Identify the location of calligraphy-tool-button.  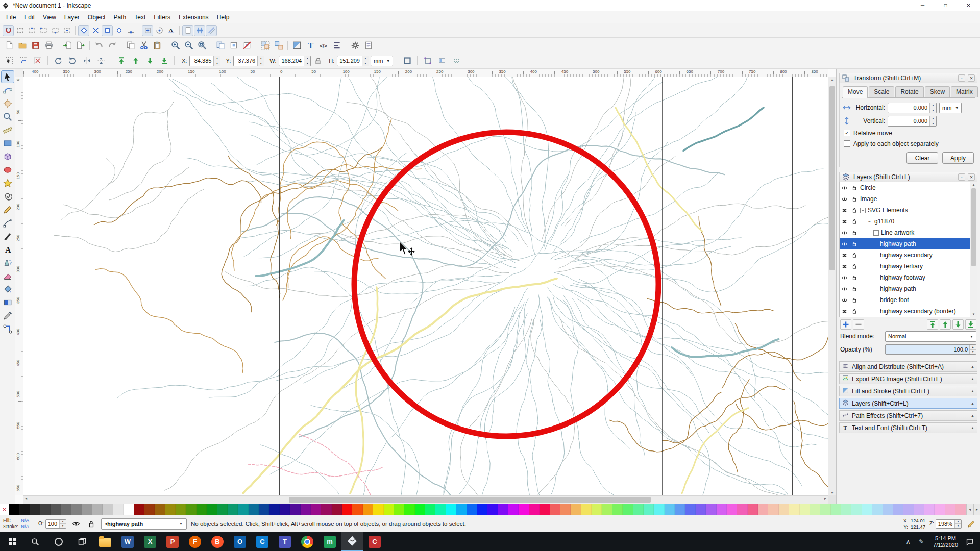
(8, 236).